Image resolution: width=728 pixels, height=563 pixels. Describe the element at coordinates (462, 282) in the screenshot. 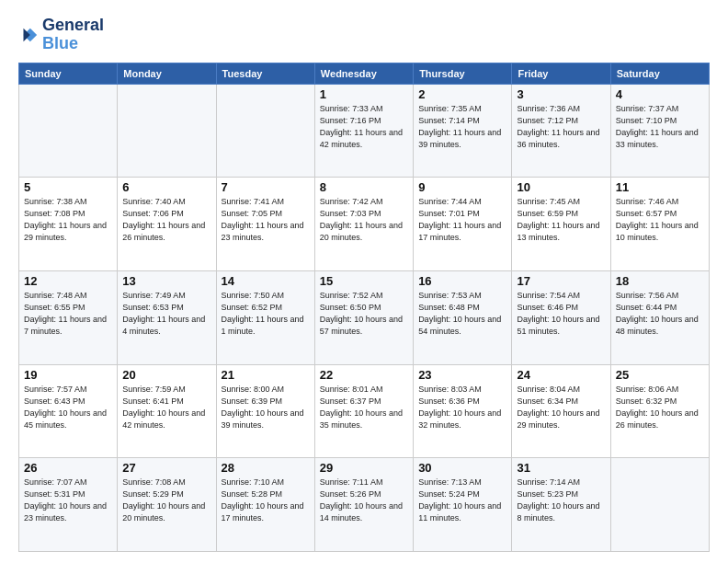

I see `day-number: 16` at that location.